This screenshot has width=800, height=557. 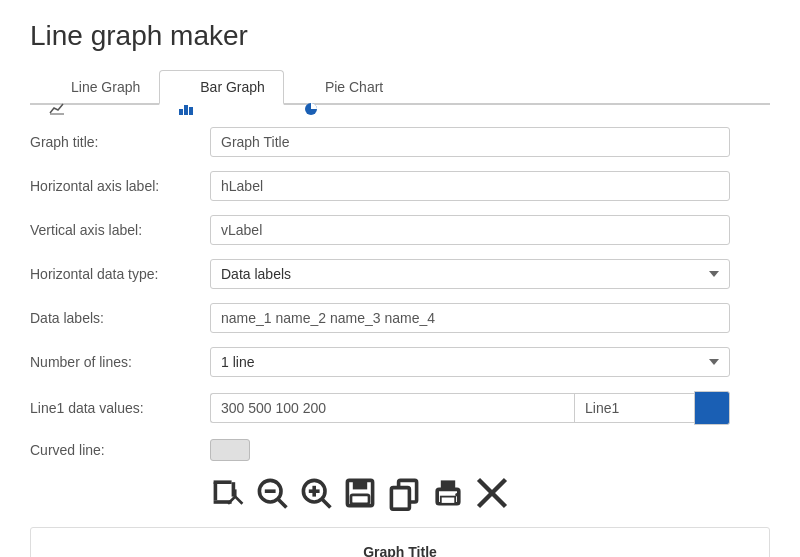 I want to click on close-icon, so click(x=492, y=493).